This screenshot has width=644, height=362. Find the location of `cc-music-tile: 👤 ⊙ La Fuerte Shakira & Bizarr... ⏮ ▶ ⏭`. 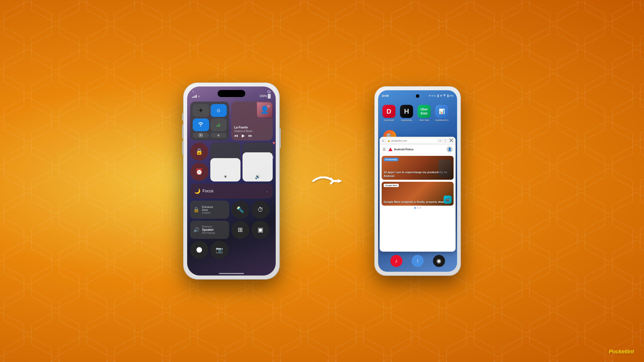

cc-music-tile: 👤 ⊙ La Fuerte Shakira & Bizarr... ⏮ ▶ ⏭ is located at coordinates (252, 121).